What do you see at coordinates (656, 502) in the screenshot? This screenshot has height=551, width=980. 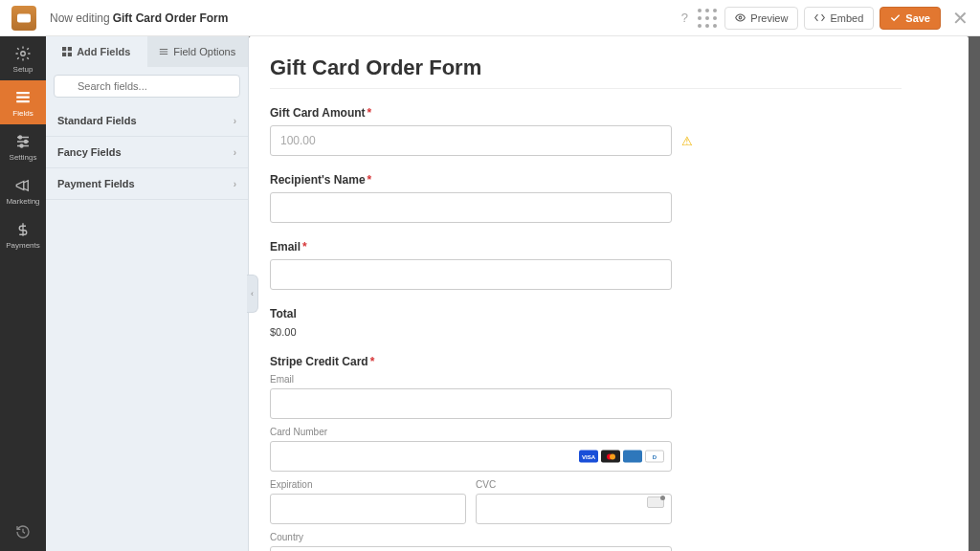 I see `cvc-card-icon` at bounding box center [656, 502].